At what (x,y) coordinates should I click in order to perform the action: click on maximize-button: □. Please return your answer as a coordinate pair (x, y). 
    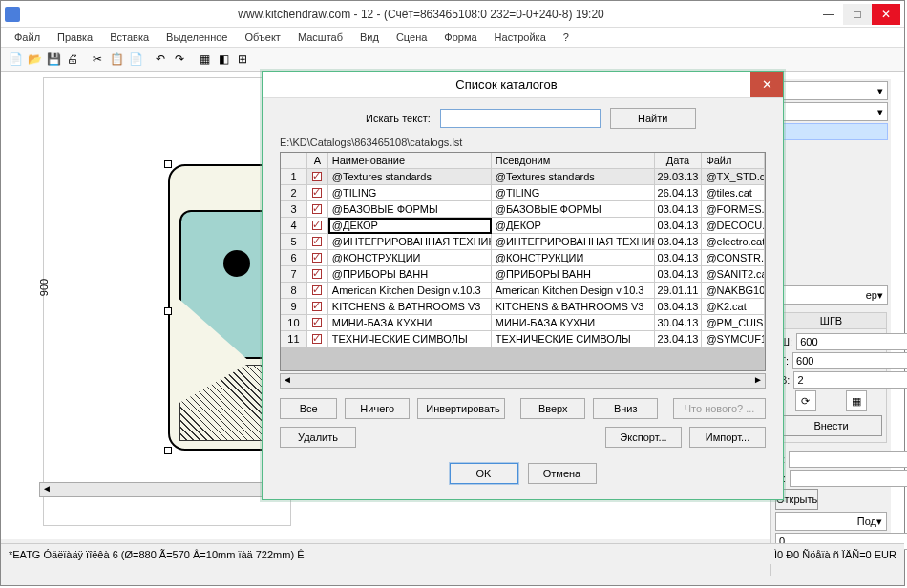
    Looking at the image, I should click on (857, 14).